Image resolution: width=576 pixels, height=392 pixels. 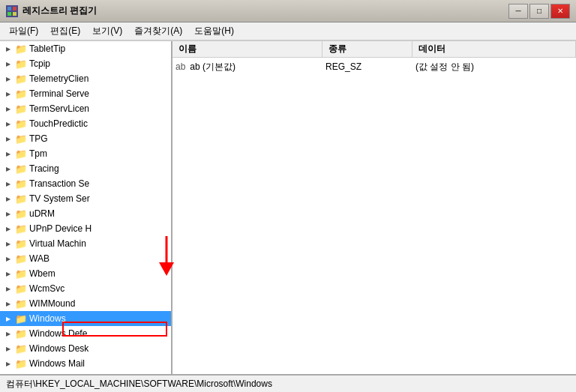 I want to click on tree-item-windowsmed: ▶ 📁 Windows Med, so click(x=86, y=373).